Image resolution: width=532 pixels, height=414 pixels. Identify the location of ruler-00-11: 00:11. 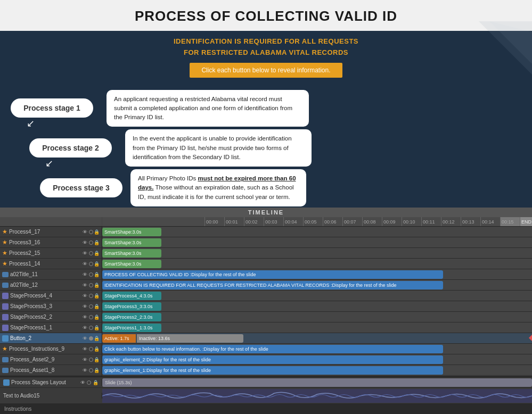
(431, 221).